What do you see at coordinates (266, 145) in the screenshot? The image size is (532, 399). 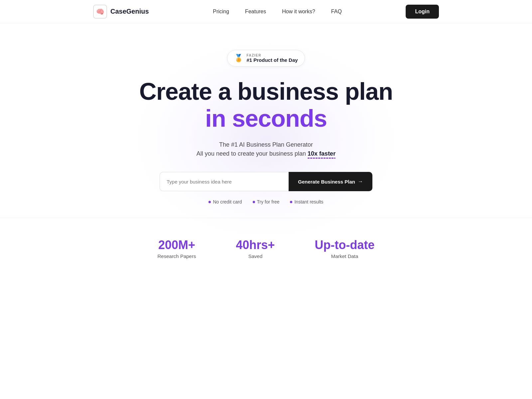 I see `subtitle-line1: The #1 AI Business Plan Generator` at bounding box center [266, 145].